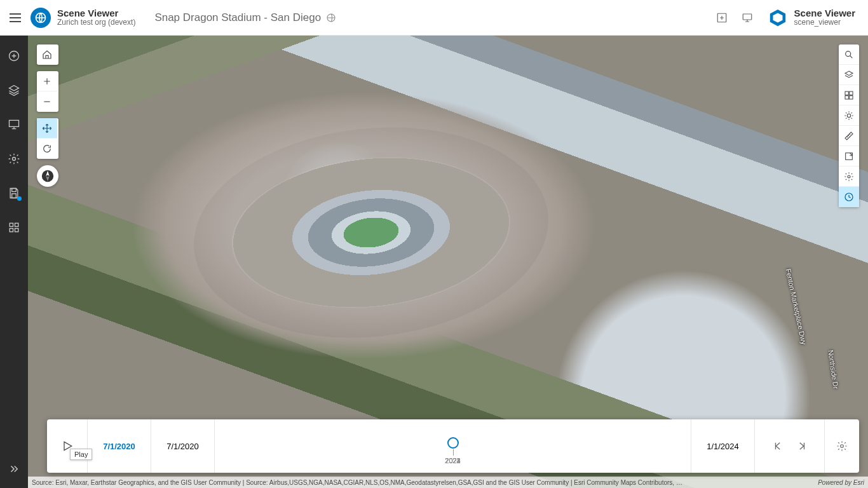 This screenshot has width=868, height=488. Describe the element at coordinates (841, 483) in the screenshot. I see `powered-by: Powered by Esri` at that location.